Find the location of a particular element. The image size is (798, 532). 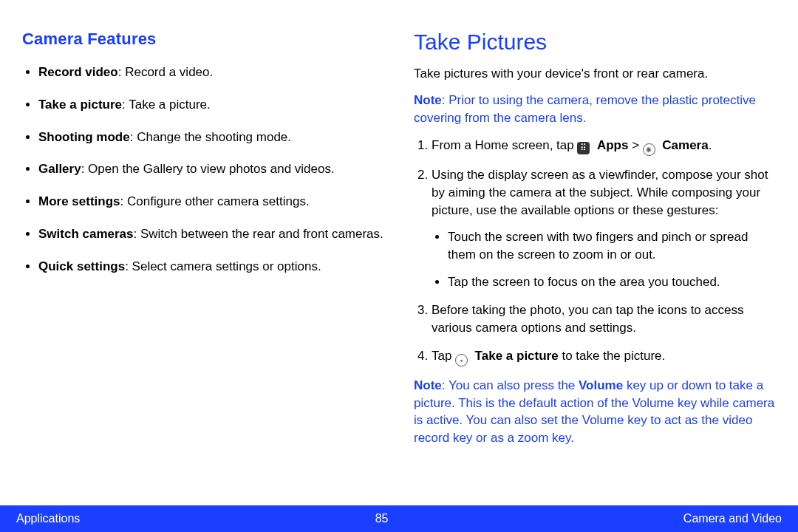

gt: > is located at coordinates (635, 145).